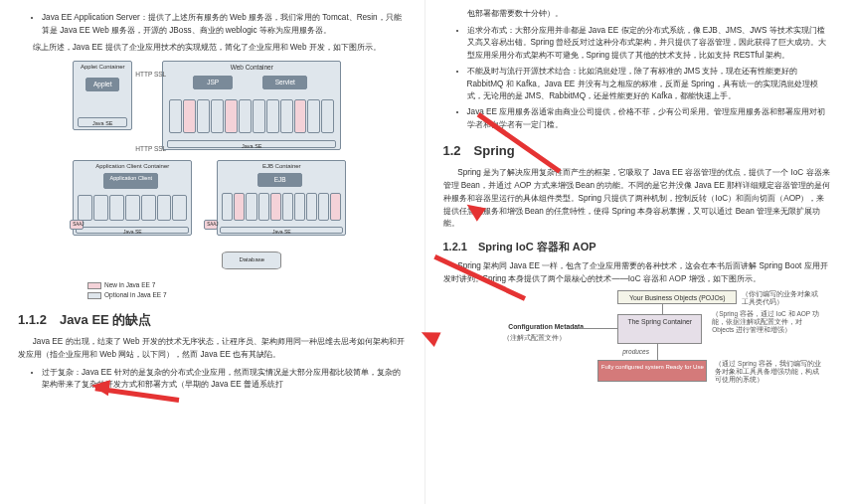 Image resolution: width=850 pixels, height=504 pixels. Describe the element at coordinates (652, 371) in the screenshot. I see `ready-box: Fully configured system Ready for Use` at that location.